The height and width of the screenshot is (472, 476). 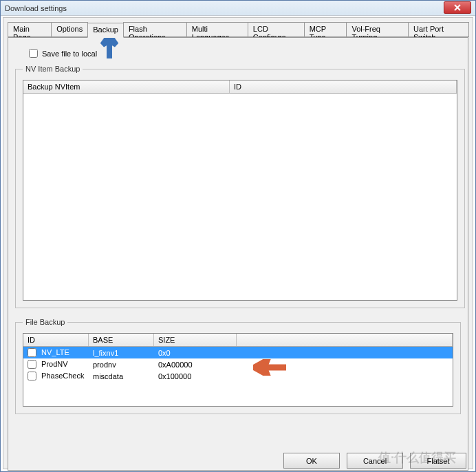 I want to click on tab-options: Options, so click(x=69, y=30).